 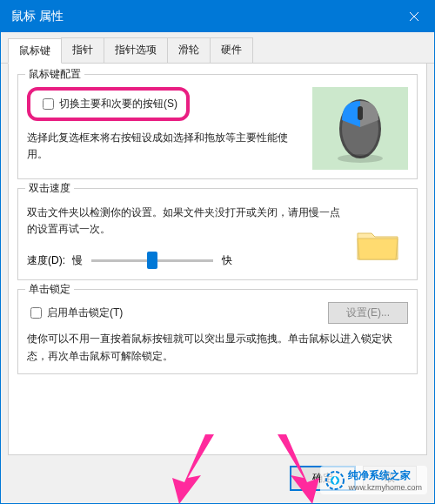 I want to click on watermark-logo-icon, so click(x=335, y=480).